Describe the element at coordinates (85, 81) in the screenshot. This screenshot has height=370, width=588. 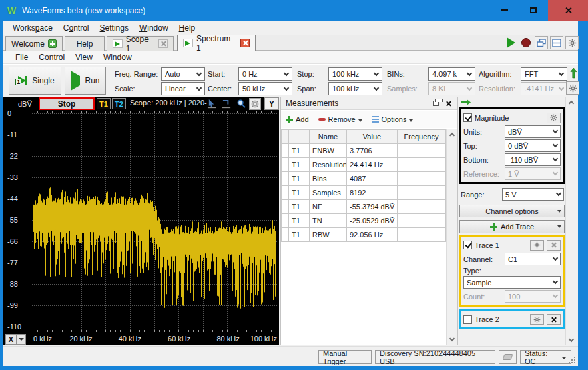
I see `run-button: Run` at that location.